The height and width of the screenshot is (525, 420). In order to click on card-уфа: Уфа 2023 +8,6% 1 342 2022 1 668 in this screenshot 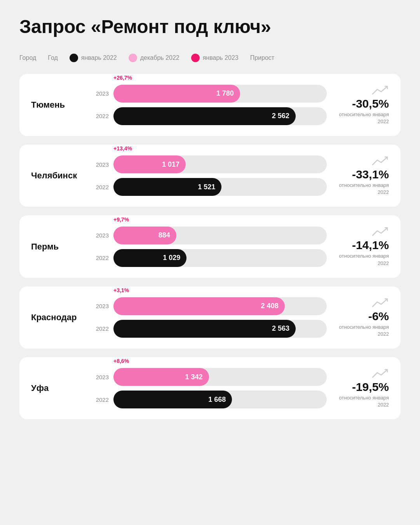, I will do `click(210, 388)`.